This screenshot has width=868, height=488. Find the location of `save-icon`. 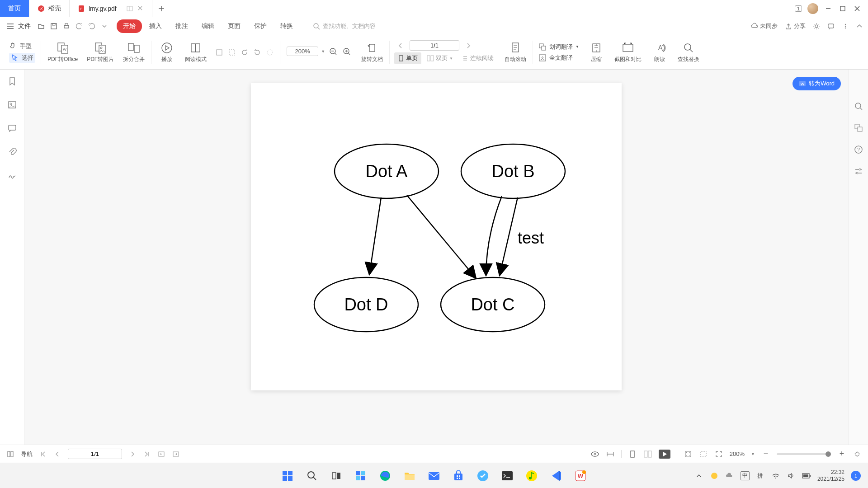

save-icon is located at coordinates (54, 26).